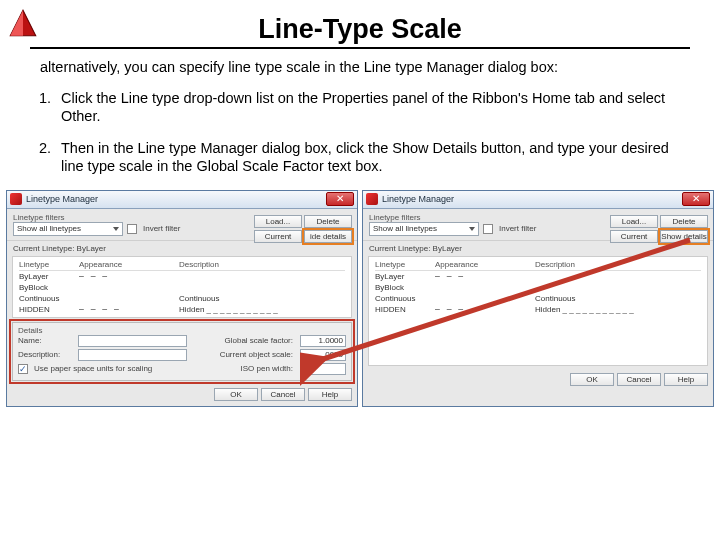 Image resolution: width=720 pixels, height=540 pixels. Describe the element at coordinates (244, 340) in the screenshot. I see `global-scale-label: Global scale factor:` at that location.